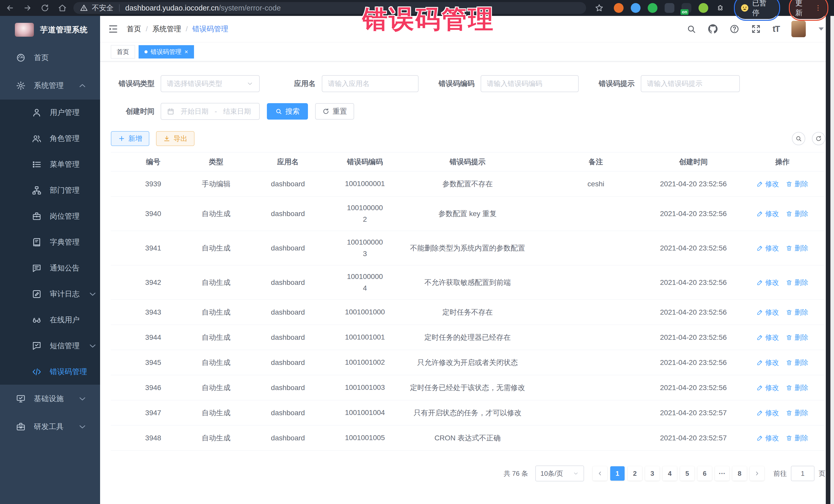  What do you see at coordinates (690, 84) in the screenshot?
I see `filter-input-错误码提示` at bounding box center [690, 84].